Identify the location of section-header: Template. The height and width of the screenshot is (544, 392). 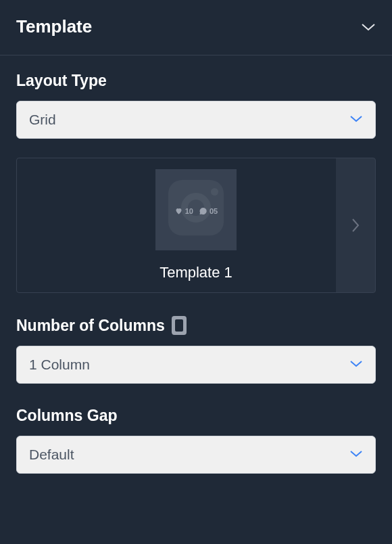
(196, 28).